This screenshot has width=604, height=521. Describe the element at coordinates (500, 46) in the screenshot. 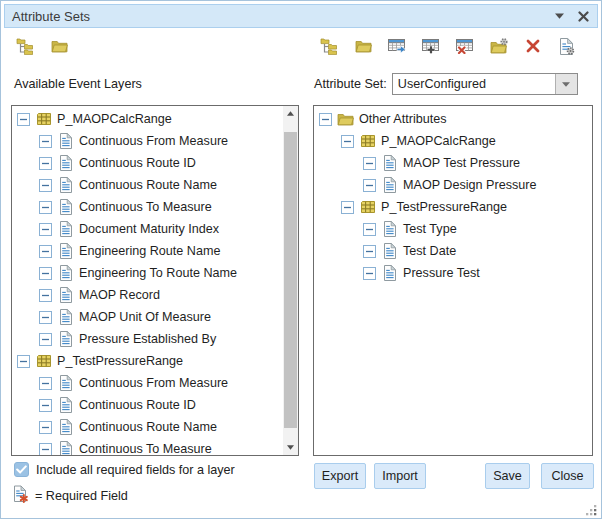

I see `folder-gear-icon` at that location.